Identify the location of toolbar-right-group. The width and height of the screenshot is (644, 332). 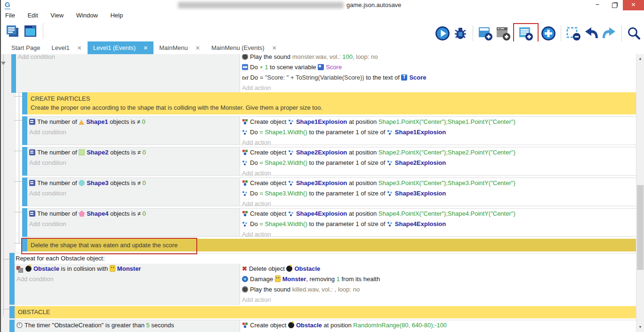
(539, 33).